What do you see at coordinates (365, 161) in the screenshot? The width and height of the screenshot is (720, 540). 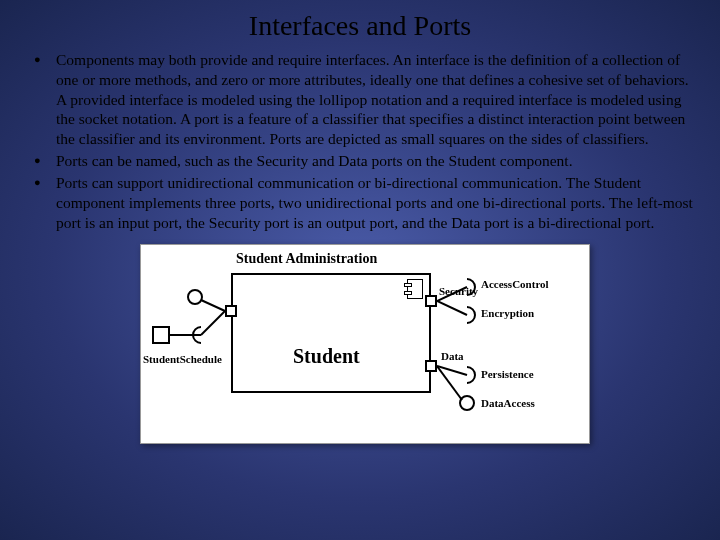 I see `bullet-item: Ports can be named, such as the Security…` at bounding box center [365, 161].